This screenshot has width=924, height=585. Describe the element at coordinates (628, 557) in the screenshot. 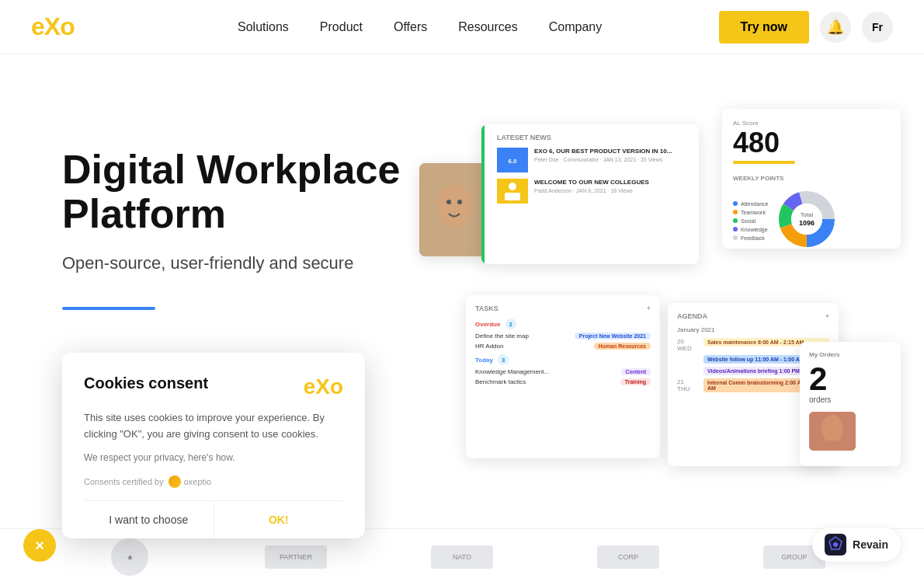

I see `partner-logo-rect-4: CORP` at that location.